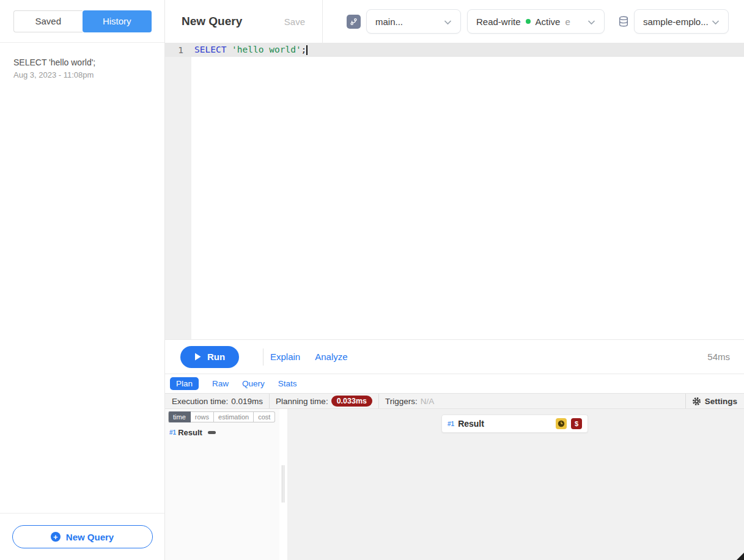 Image resolution: width=744 pixels, height=560 pixels. I want to click on header-toolbar: main... Read-write Active e, so click(533, 21).